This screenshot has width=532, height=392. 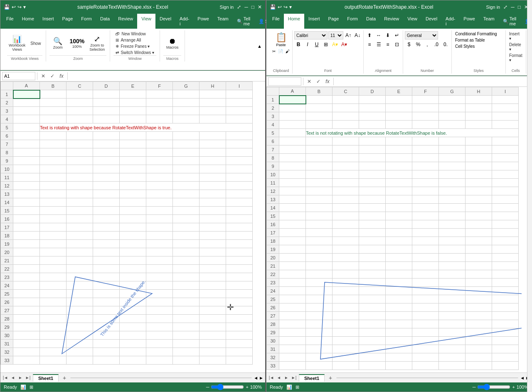 I want to click on right-tab-insert: Insert, so click(x=314, y=21).